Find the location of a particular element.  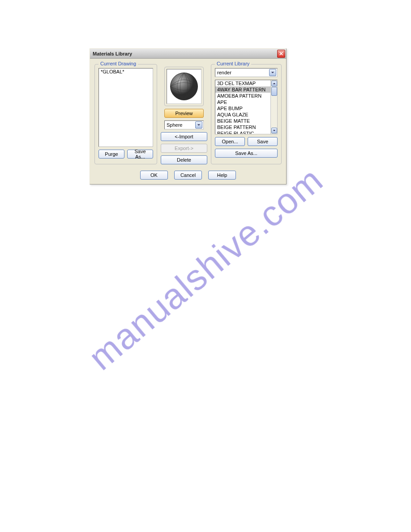

help-button: Help is located at coordinates (222, 175).